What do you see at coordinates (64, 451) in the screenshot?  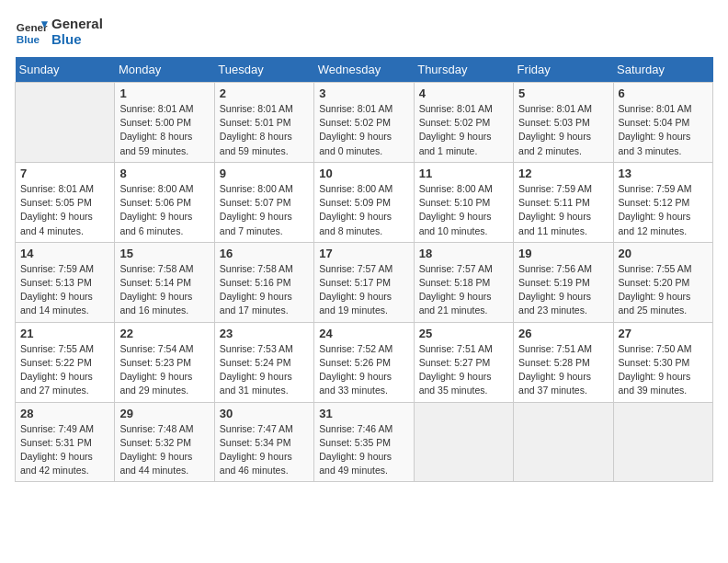 I see `day-info: Sunrise: 7:49 AMSunset: 5:31 PMDaylight:…` at bounding box center [64, 451].